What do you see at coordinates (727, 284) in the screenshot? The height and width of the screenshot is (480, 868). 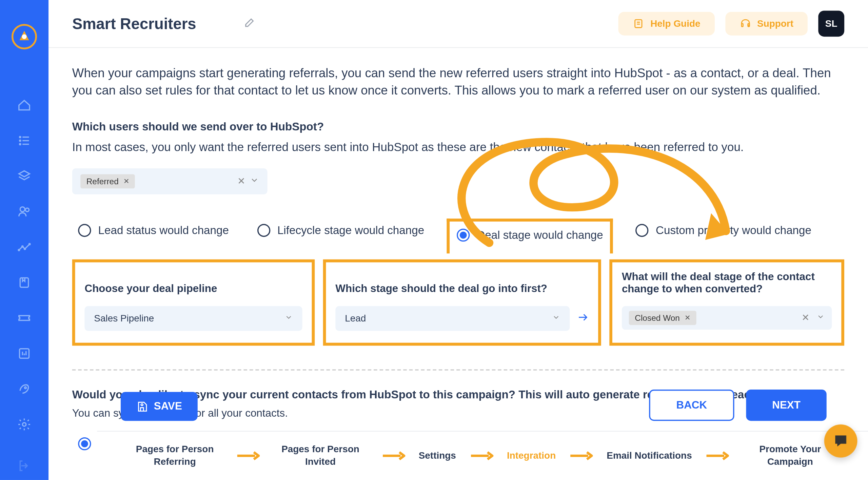 I see `config-title: What will the deal stage of the contact …` at bounding box center [727, 284].